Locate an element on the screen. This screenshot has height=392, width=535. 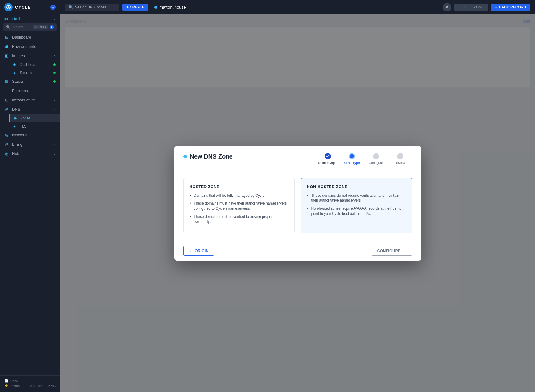
sidebar-footer: 📄 Docs ⚡ Status 2025.02.13 19:06 is located at coordinates (30, 384).